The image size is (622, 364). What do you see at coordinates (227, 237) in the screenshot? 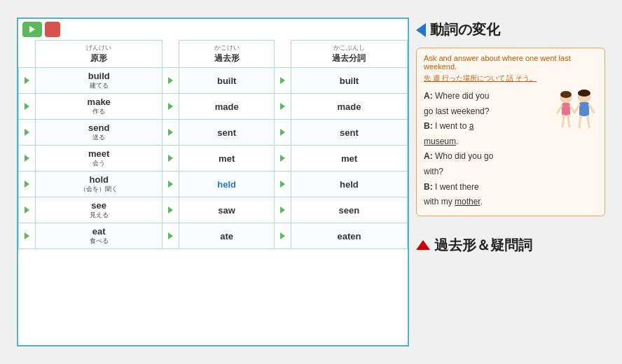
I see `past-form-cell: ate` at bounding box center [227, 237].